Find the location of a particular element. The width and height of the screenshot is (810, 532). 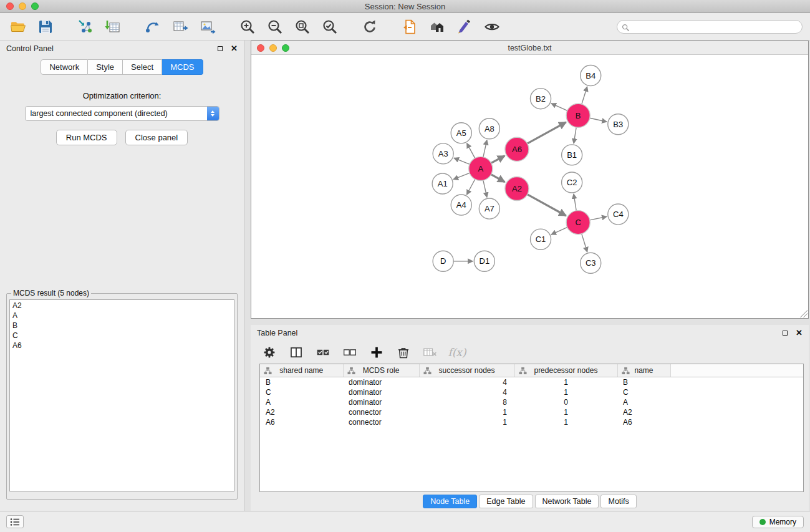

tab-style: Style is located at coordinates (105, 67).